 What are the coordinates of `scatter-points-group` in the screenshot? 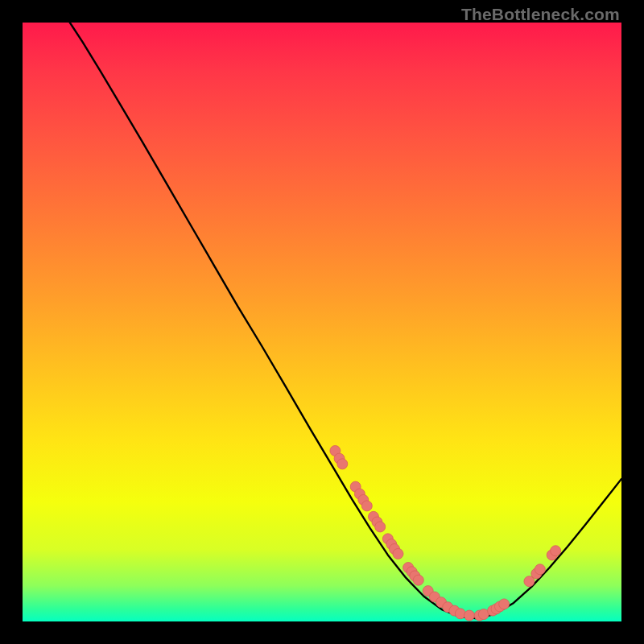 It's located at (446, 533).